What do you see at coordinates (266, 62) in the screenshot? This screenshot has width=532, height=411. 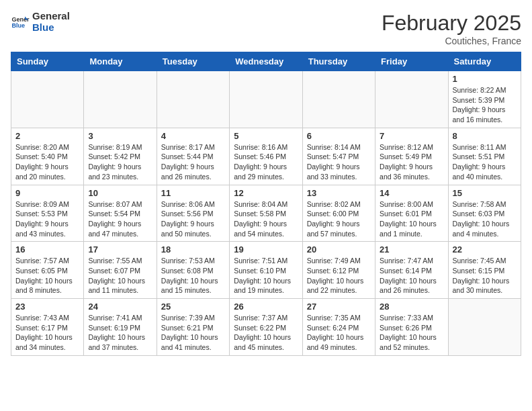 I see `header-wednesday: Wednesday` at bounding box center [266, 62].